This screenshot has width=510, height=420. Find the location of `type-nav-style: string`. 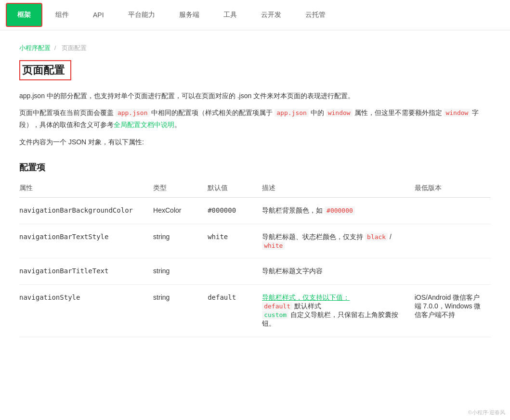

type-nav-style: string is located at coordinates (180, 311).